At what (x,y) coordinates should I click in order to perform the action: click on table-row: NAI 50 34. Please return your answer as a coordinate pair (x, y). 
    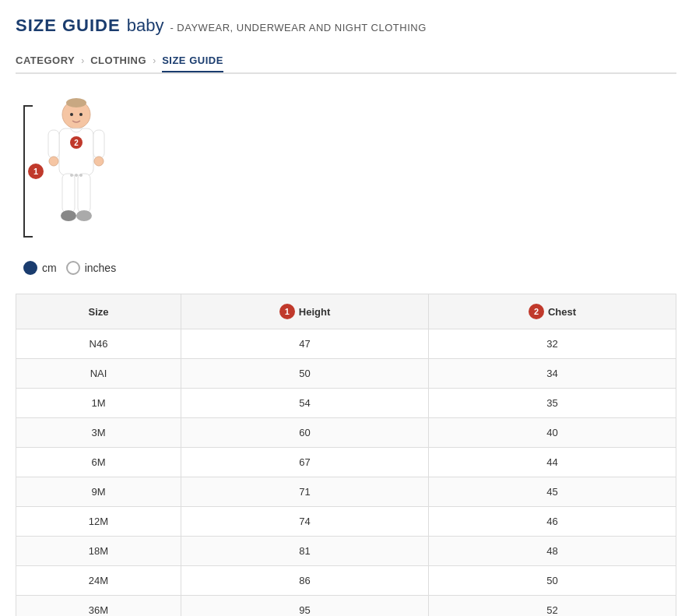
    Looking at the image, I should click on (346, 374).